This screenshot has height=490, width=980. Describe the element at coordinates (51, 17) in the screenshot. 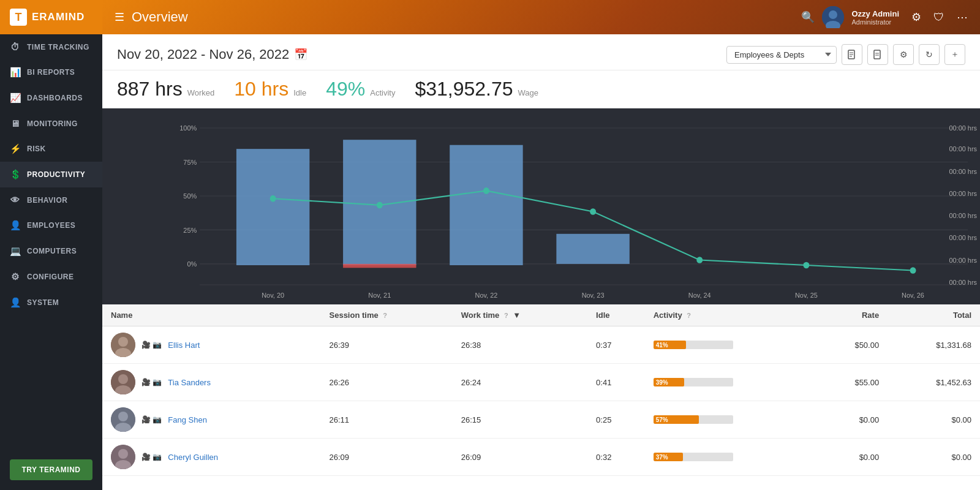

I see `sidebar-logo: T ERAMIND` at that location.